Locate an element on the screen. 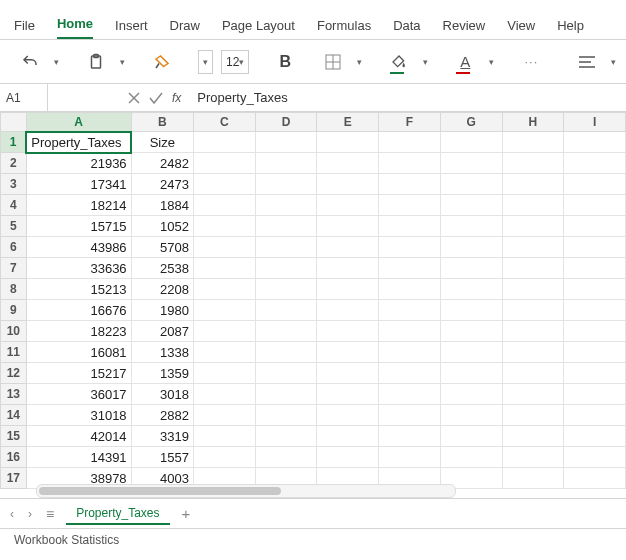 This screenshot has width=626, height=560. cell-H13 is located at coordinates (533, 394).